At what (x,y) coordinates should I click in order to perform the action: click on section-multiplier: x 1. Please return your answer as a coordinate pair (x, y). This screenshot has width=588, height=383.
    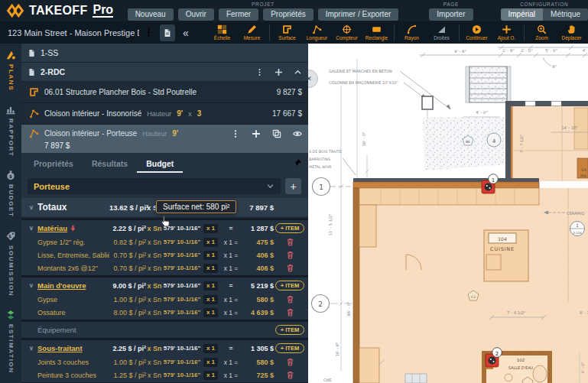
    Looking at the image, I should click on (211, 229).